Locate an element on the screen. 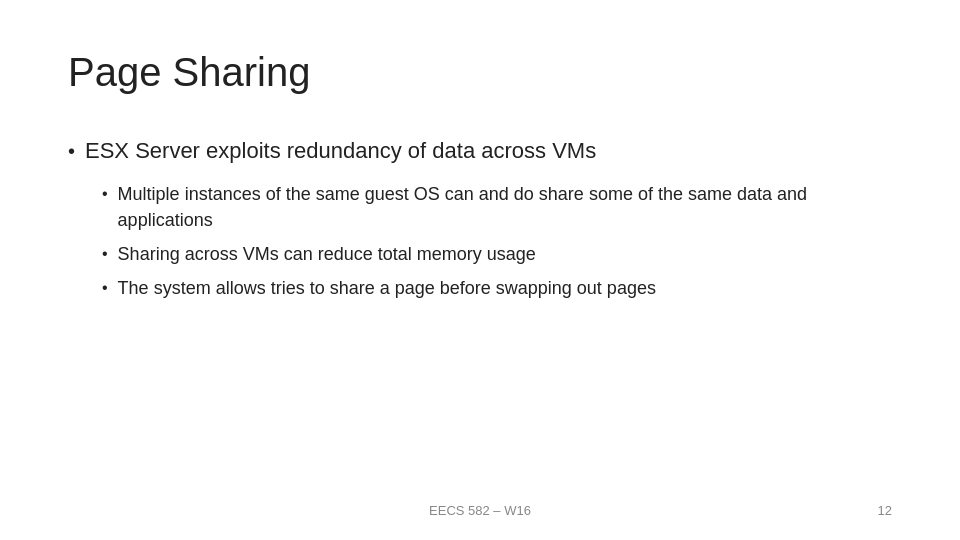  bullet-1: • ESX Server exploits redundancy of data… is located at coordinates (480, 152).